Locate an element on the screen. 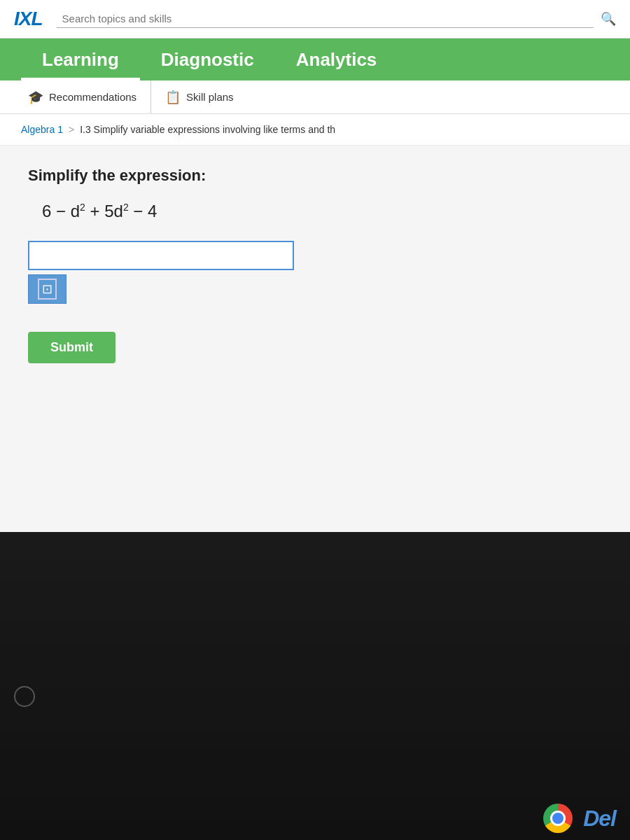 The height and width of the screenshot is (840, 630). recommendations-icon: 🎓 is located at coordinates (36, 97).